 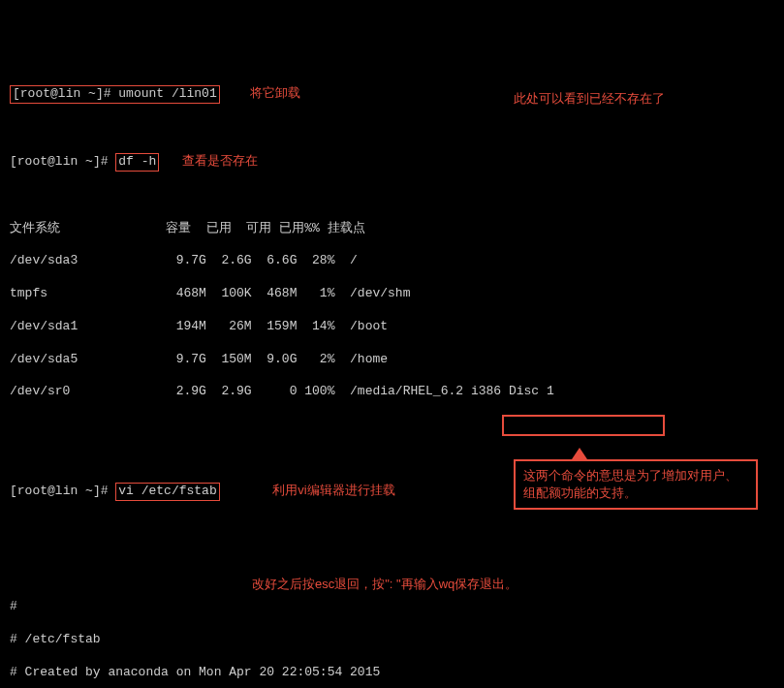 What do you see at coordinates (275, 93) in the screenshot?
I see `annotation-unmount: 将它卸载` at bounding box center [275, 93].